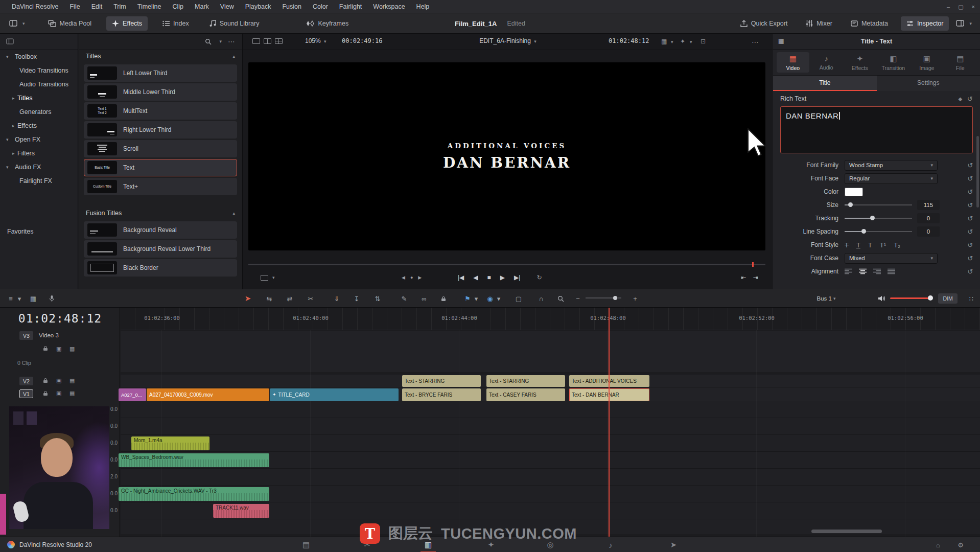  Describe the element at coordinates (978, 172) in the screenshot. I see `inspector-scrollbar` at that location.